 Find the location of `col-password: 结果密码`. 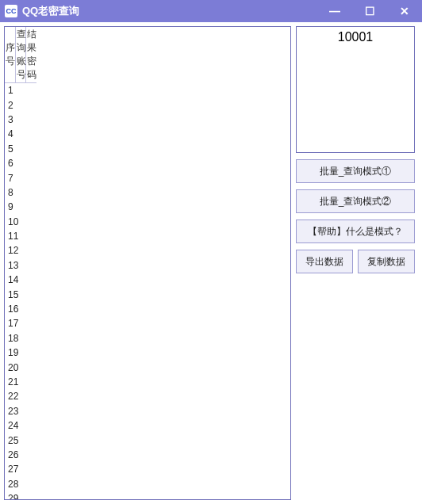

col-password: 结果密码 is located at coordinates (32, 55).